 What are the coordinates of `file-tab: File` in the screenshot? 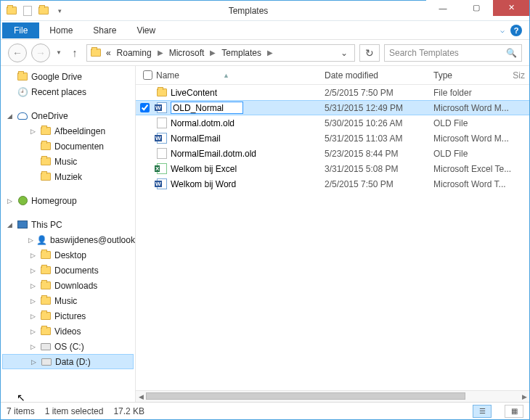 It's located at (20, 30).